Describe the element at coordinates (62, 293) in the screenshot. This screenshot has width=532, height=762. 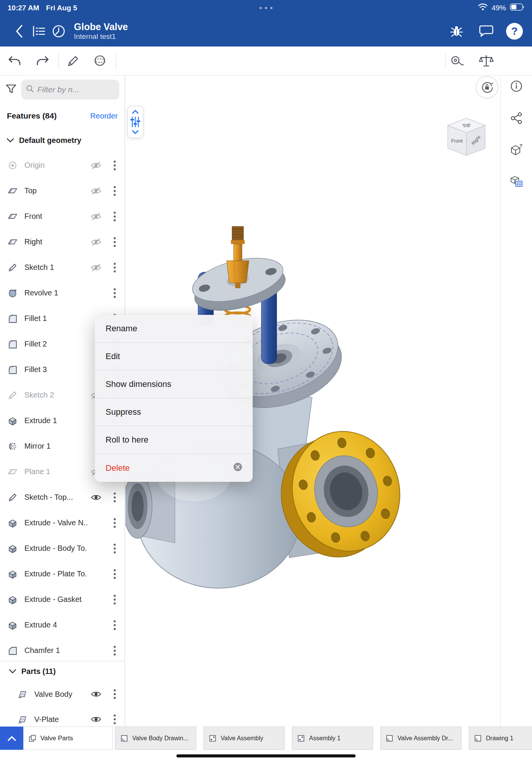
I see `tree-item-revolve-1: Revolve 1` at that location.